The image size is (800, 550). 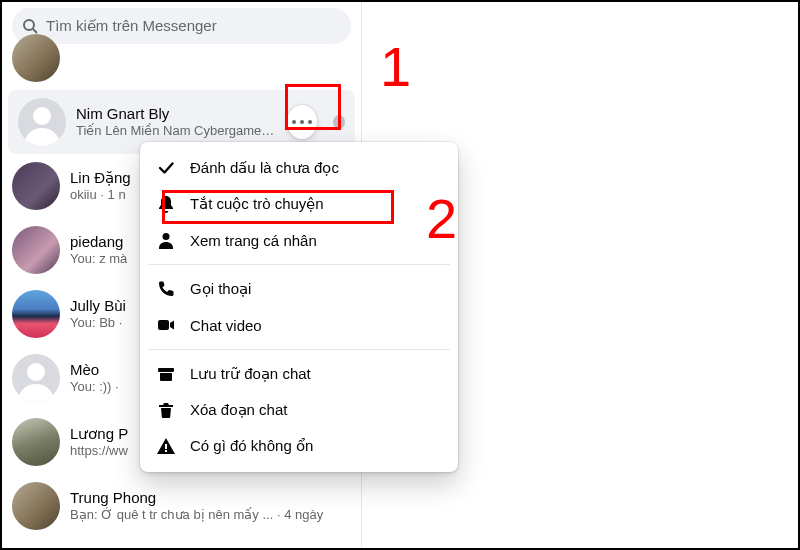 What do you see at coordinates (176, 114) in the screenshot?
I see `chat-name: Nim Gnart Bly` at bounding box center [176, 114].